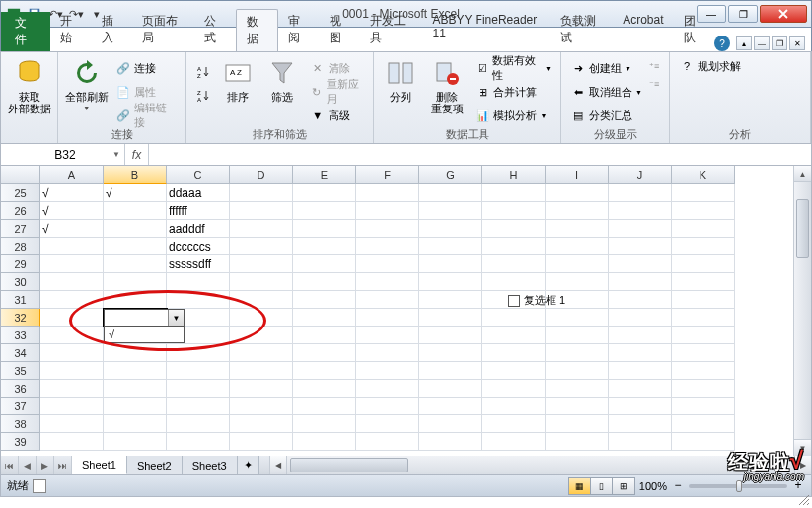  I want to click on connections-button: 🔗连接, so click(146, 68).